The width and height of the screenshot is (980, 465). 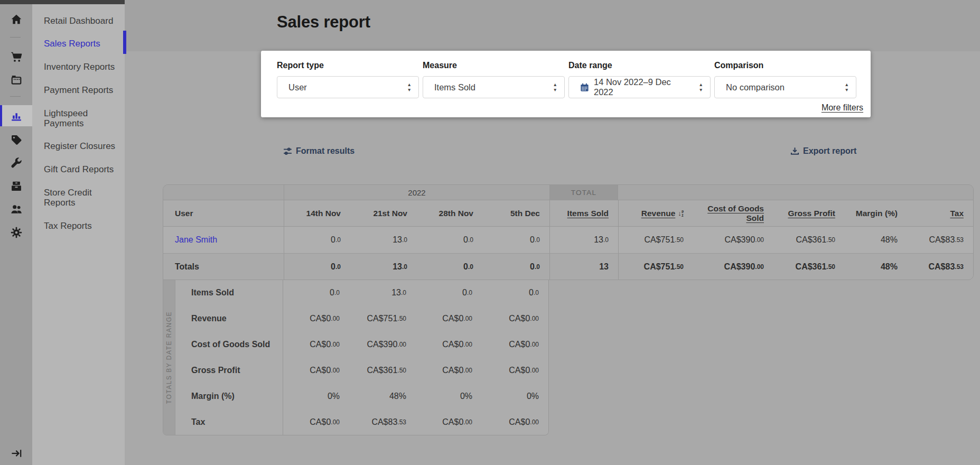 What do you see at coordinates (169, 357) in the screenshot?
I see `totals-by-date-range-label: TOTALS BY DATE RANGE` at bounding box center [169, 357].